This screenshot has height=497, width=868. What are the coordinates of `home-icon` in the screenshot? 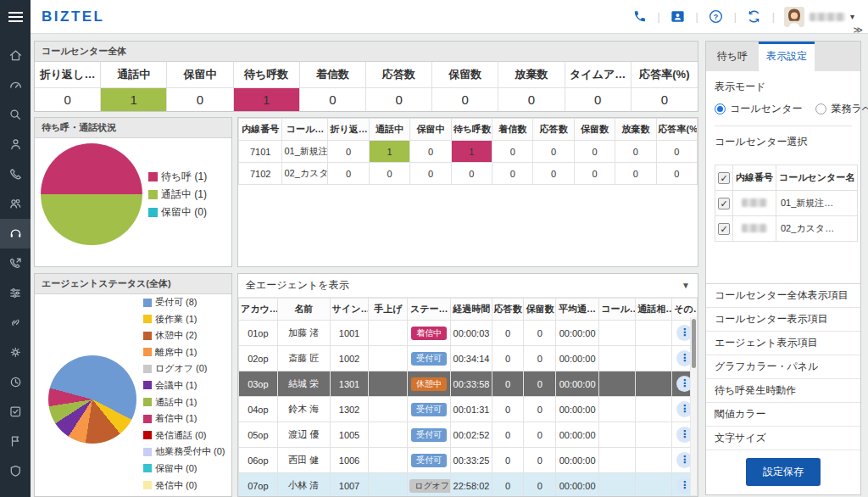 It's located at (15, 56).